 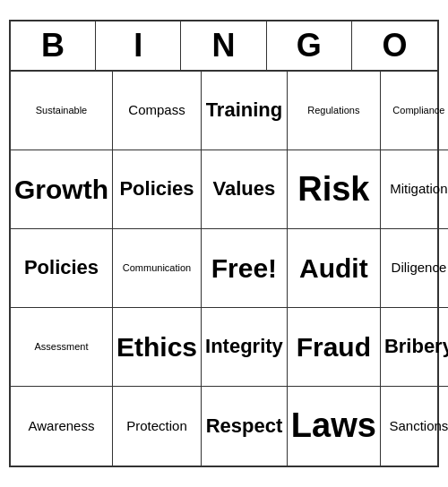 What do you see at coordinates (224, 46) in the screenshot?
I see `header-letter: N` at bounding box center [224, 46].